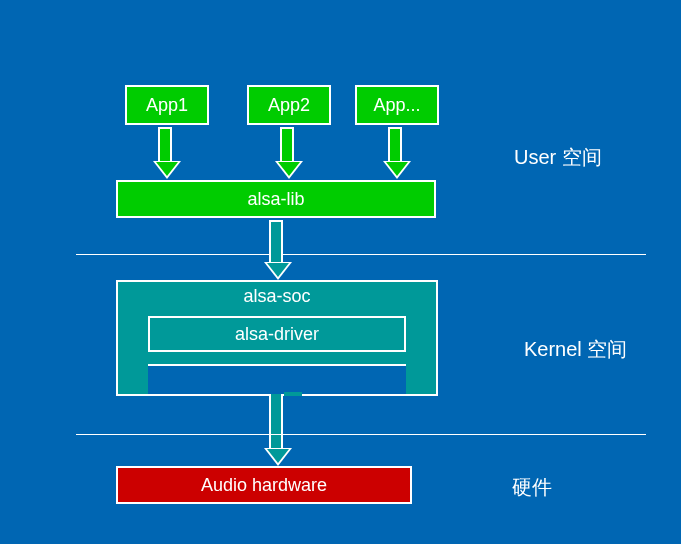  What do you see at coordinates (277, 296) in the screenshot?
I see `label-alsa-soc: alsa-soc` at bounding box center [277, 296].